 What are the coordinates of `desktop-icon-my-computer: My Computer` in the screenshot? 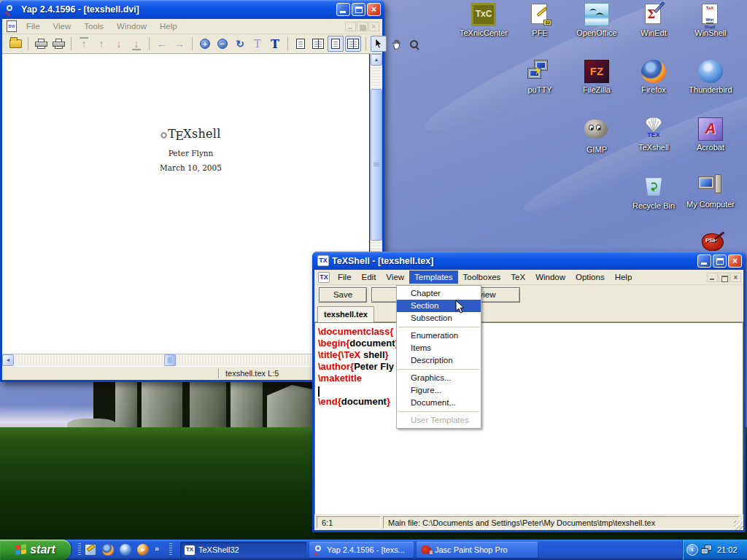 It's located at (711, 191).